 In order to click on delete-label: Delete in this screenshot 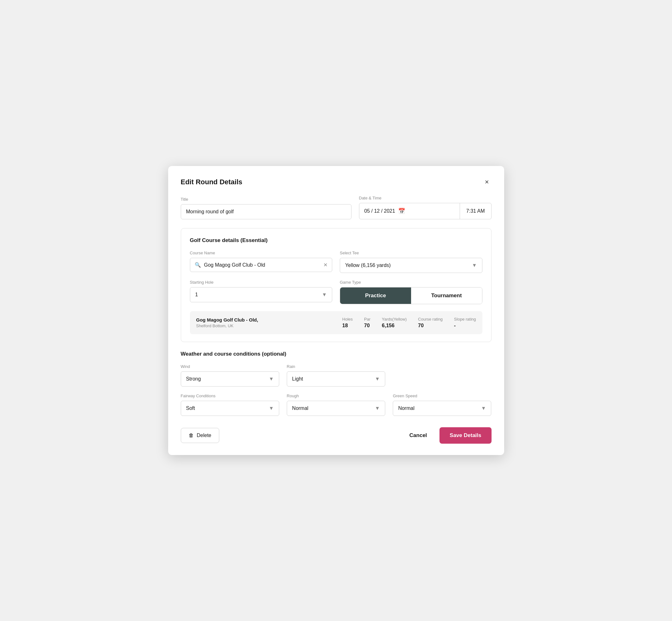, I will do `click(204, 436)`.